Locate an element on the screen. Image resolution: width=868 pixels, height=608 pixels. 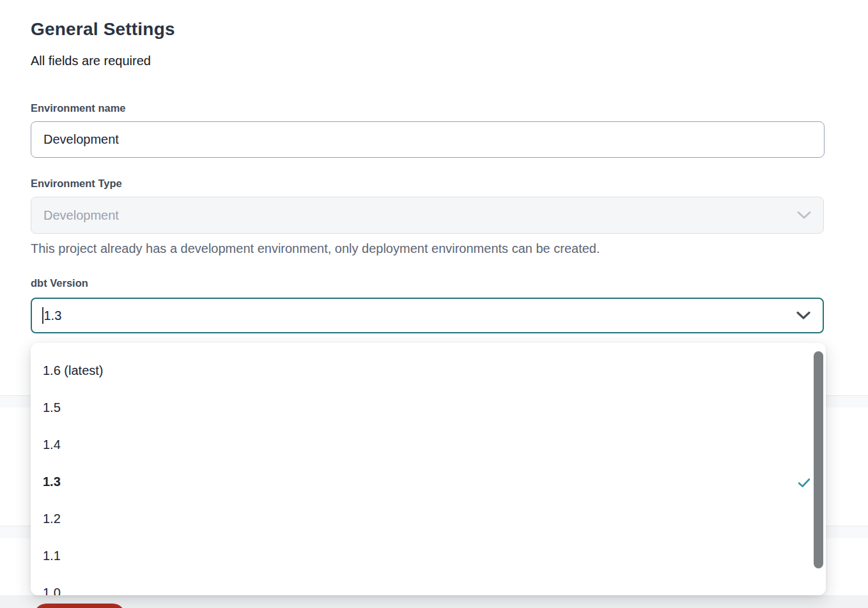
environment-name-input is located at coordinates (428, 139).